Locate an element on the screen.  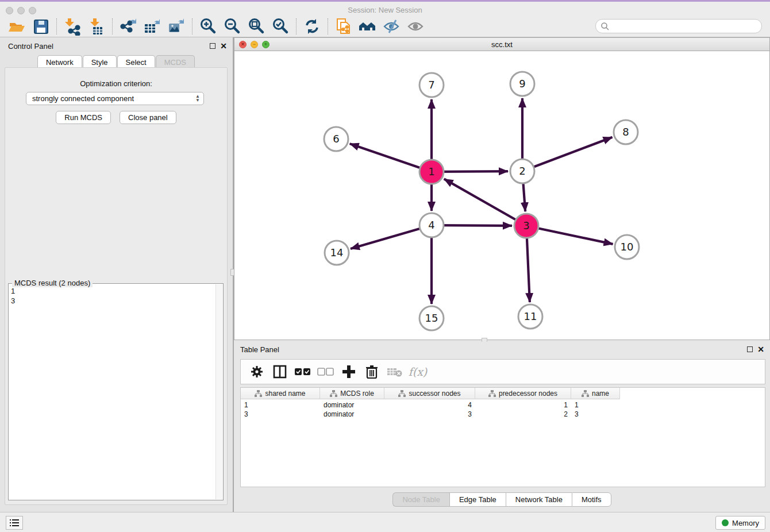
add-column-button is located at coordinates (349, 372).